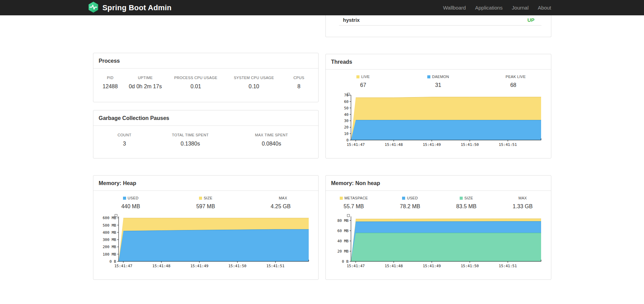 The width and height of the screenshot is (644, 304). Describe the element at coordinates (438, 81) in the screenshot. I see `legend-threads-daemon: DAEMON 31` at that location.